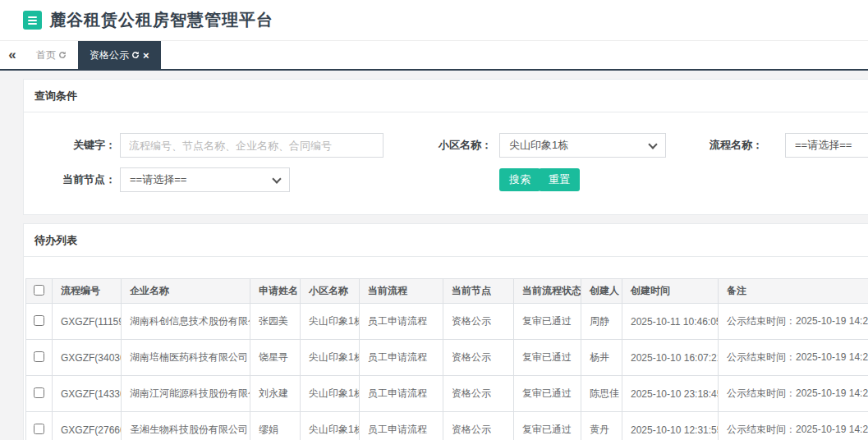 The width and height of the screenshot is (868, 440). Describe the element at coordinates (46, 56) in the screenshot. I see `tab-home-label: 首页` at that location.